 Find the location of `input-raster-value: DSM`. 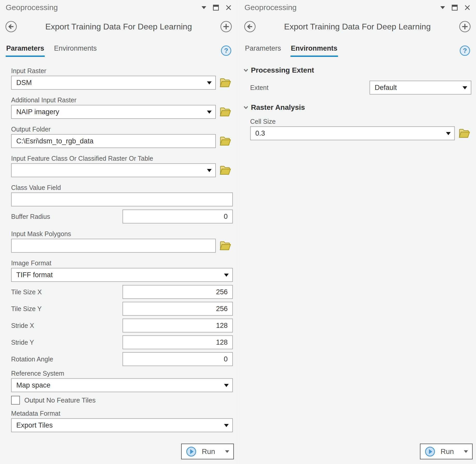

input-raster-value: DSM is located at coordinates (24, 83).